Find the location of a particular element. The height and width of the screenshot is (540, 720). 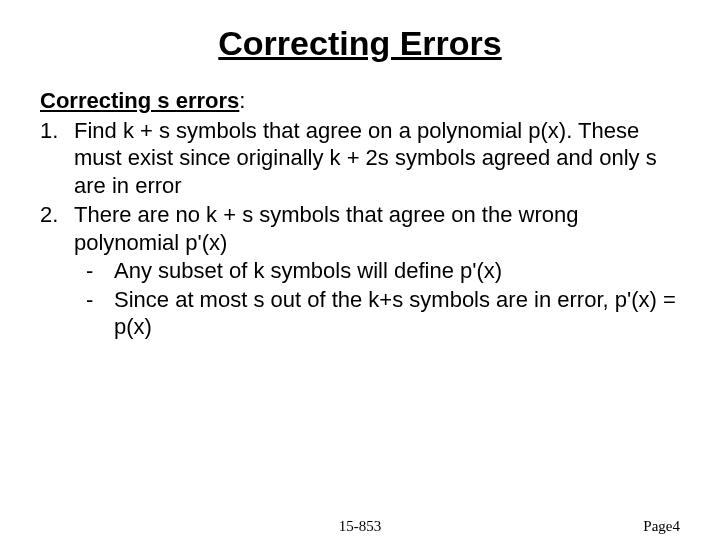

footer-page: Page4 is located at coordinates (662, 526).